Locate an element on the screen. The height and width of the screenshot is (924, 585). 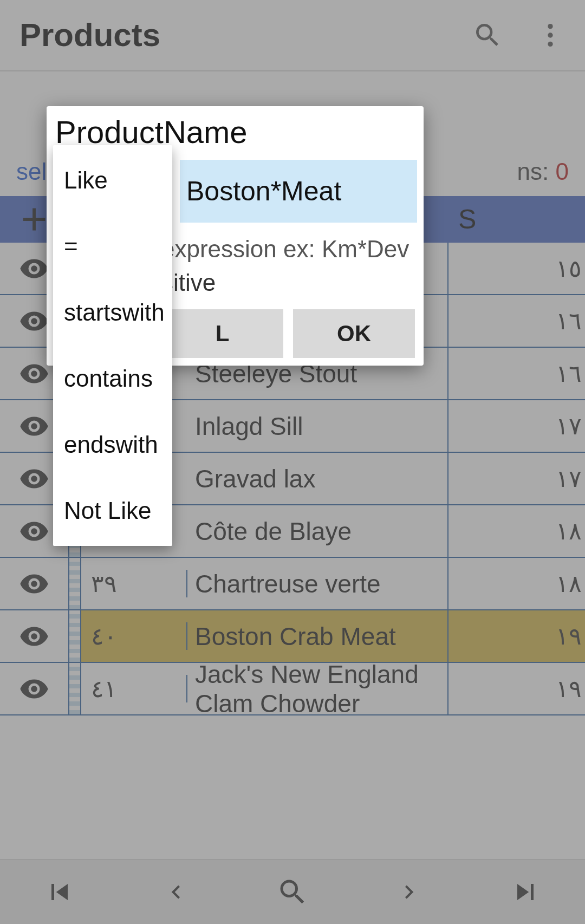
ok-button: OK is located at coordinates (354, 334).